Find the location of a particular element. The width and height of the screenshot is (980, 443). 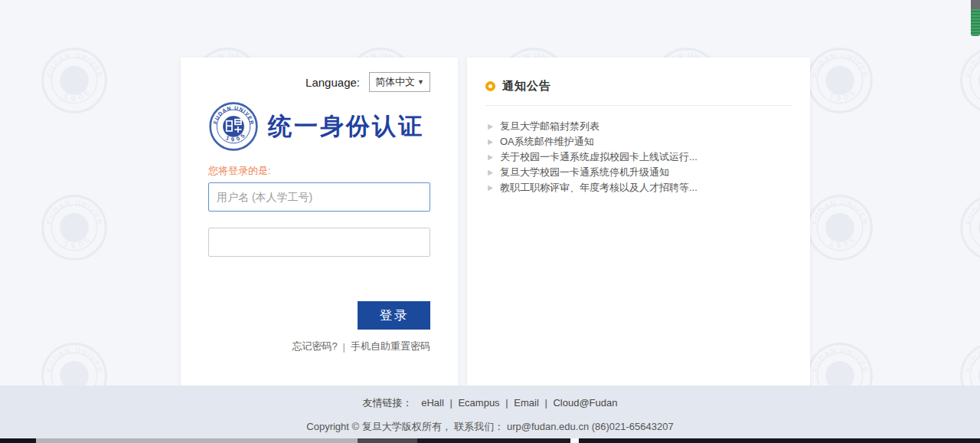

scrollbar-thumb is located at coordinates (975, 23).